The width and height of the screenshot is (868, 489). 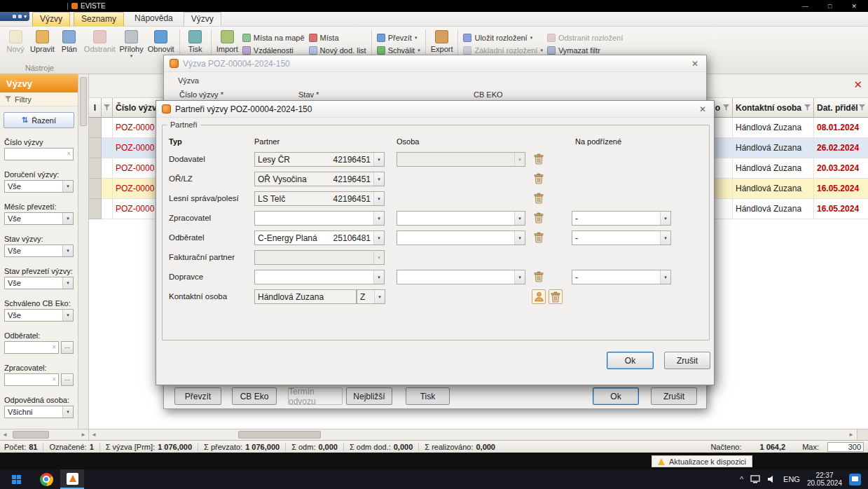 What do you see at coordinates (772, 479) in the screenshot?
I see `volume-icon` at bounding box center [772, 479].